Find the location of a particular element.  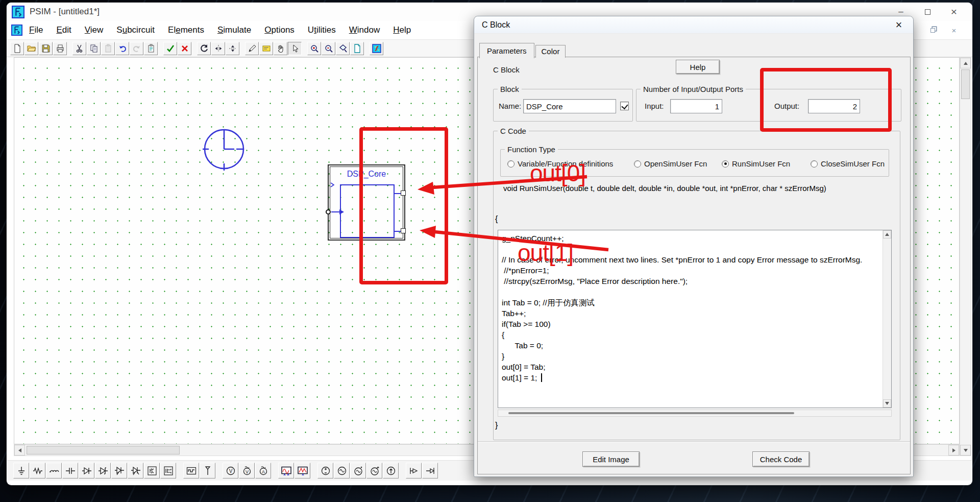

menu-file: File is located at coordinates (36, 30).